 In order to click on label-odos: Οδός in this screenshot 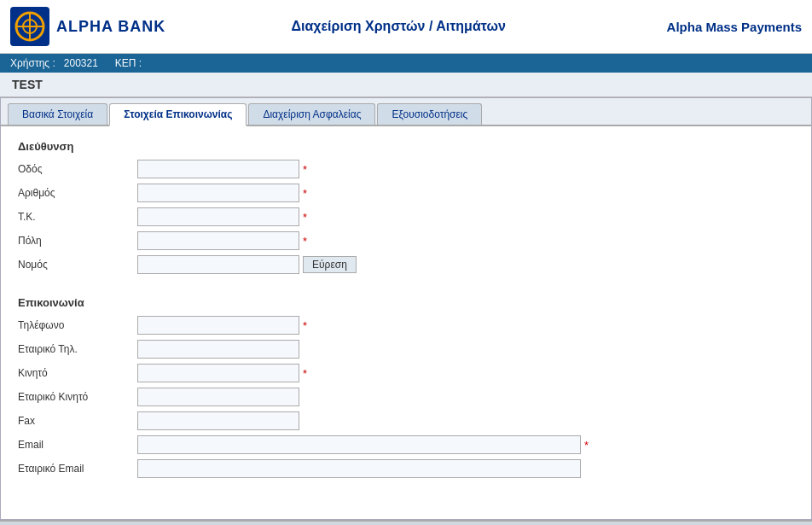, I will do `click(78, 169)`.